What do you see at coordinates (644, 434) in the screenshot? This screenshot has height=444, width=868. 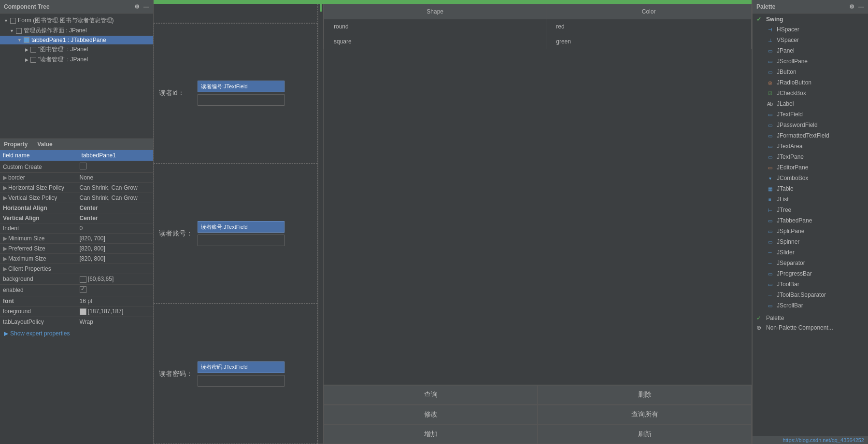 I see `refresh-button: 刷新` at bounding box center [644, 434].